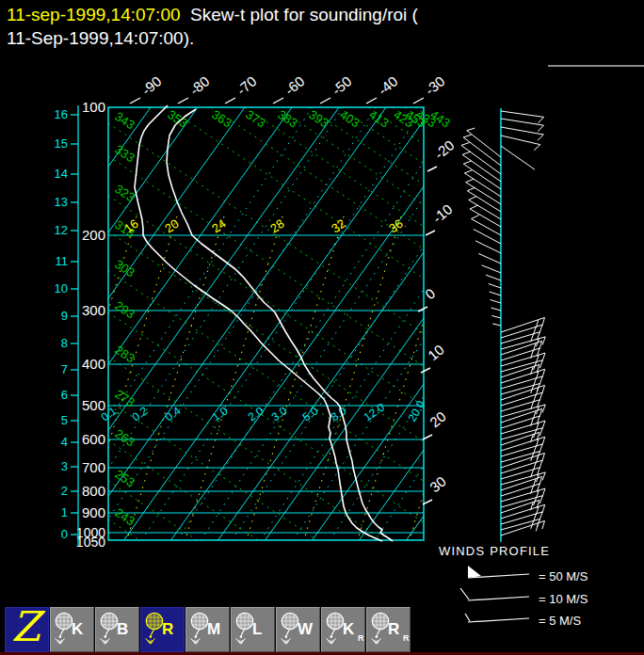 This screenshot has width=644, height=655. I want to click on svg-text: 700, so click(94, 467).